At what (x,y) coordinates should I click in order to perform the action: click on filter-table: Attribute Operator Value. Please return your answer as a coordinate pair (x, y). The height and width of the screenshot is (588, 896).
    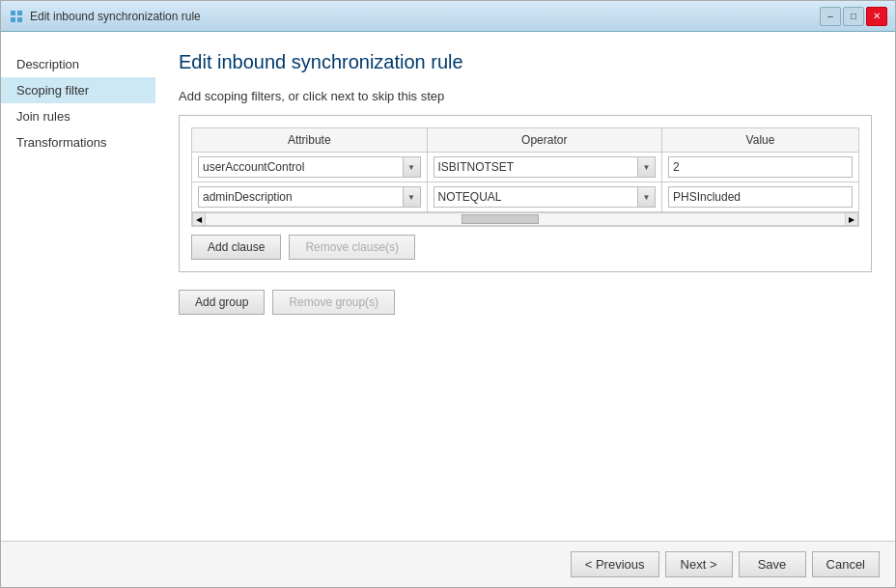
    Looking at the image, I should click on (525, 178).